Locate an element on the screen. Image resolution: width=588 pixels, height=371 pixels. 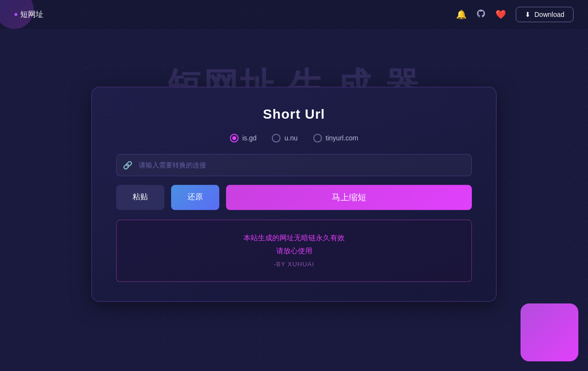
radio-unu: u.nu is located at coordinates (284, 138).